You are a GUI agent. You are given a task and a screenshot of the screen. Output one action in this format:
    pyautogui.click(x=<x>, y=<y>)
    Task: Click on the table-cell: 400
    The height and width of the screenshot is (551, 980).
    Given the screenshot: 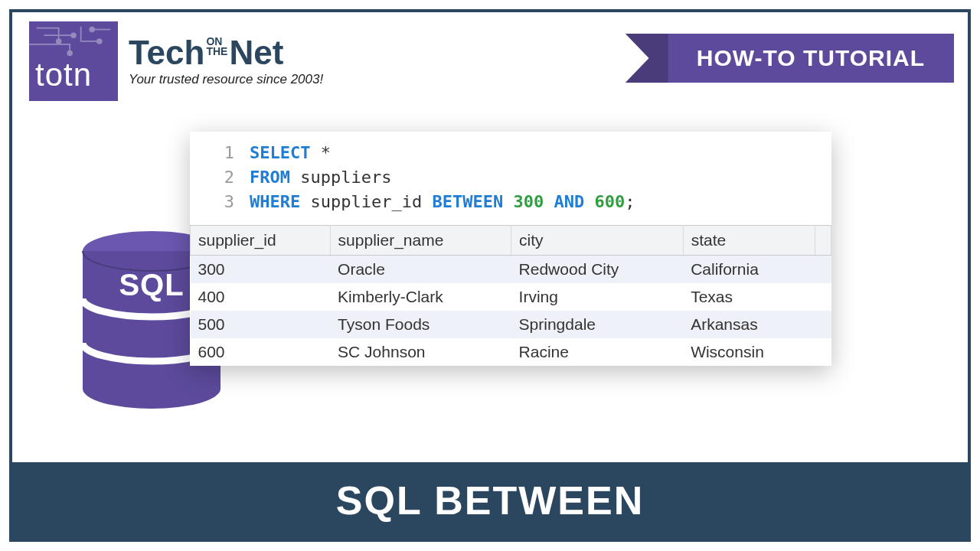 What is the action you would take?
    pyautogui.click(x=260, y=297)
    